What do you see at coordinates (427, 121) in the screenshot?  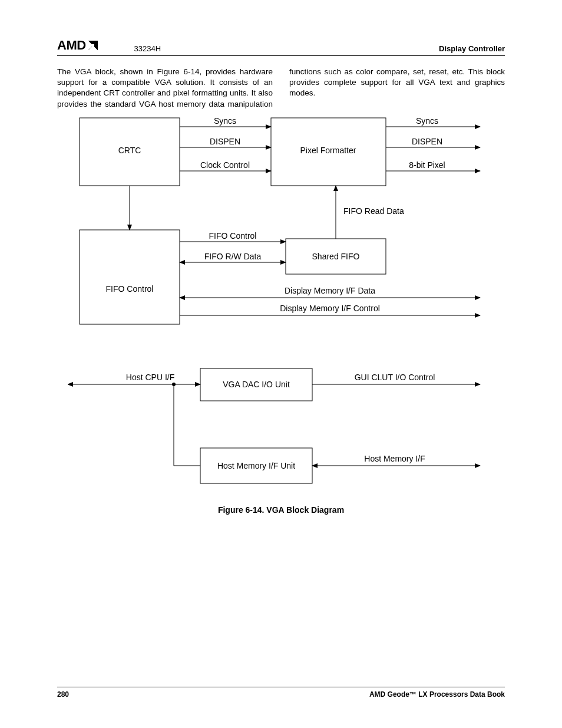 I see `label-syncs2: Syncs` at bounding box center [427, 121].